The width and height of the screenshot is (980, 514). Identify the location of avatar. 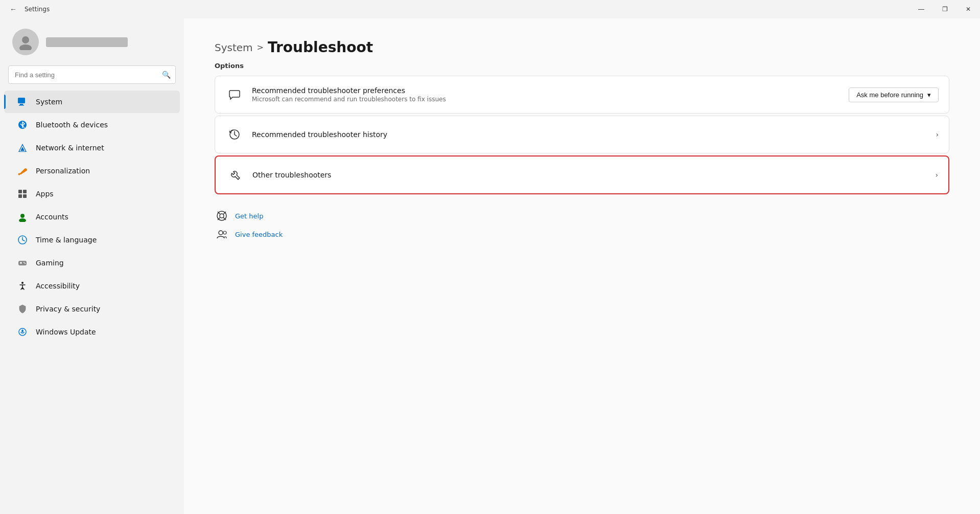
(26, 42).